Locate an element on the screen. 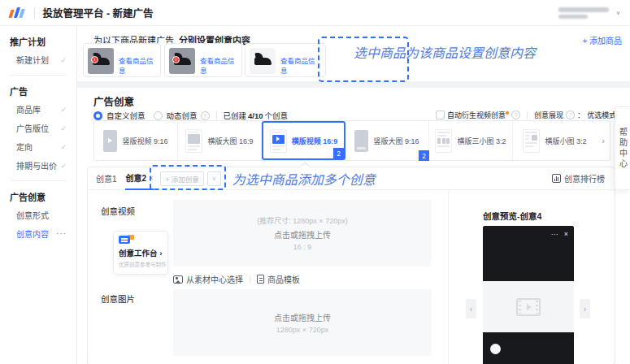  template-small-image: 横版小图 3:2 is located at coordinates (554, 141).